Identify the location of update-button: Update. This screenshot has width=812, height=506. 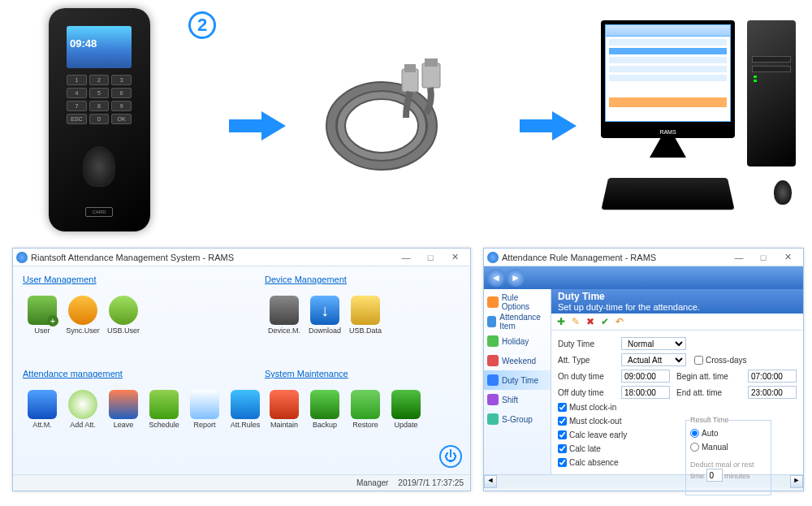
(406, 405).